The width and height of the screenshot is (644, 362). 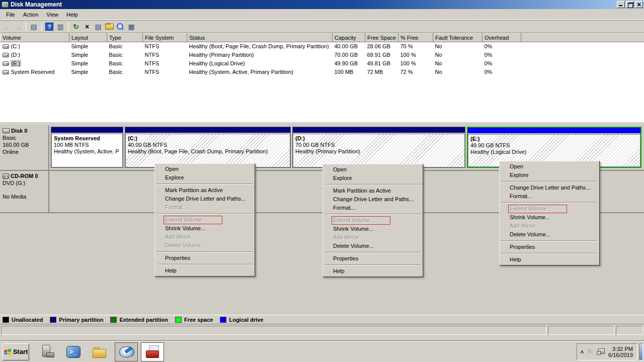 I want to click on disk-0-type: Basic, so click(x=24, y=138).